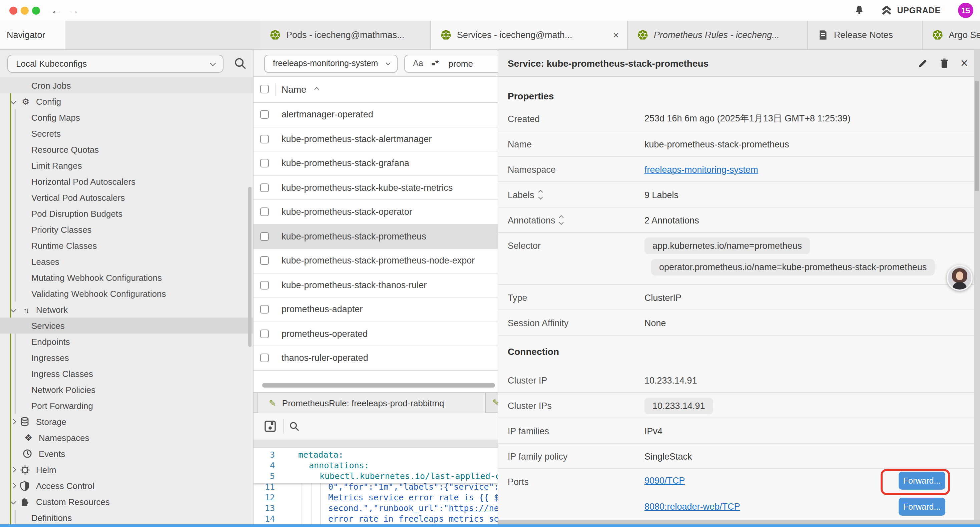 The height and width of the screenshot is (527, 980). Describe the element at coordinates (126, 502) in the screenshot. I see `sidebar-item-custom-resources: Custom Resources` at that location.